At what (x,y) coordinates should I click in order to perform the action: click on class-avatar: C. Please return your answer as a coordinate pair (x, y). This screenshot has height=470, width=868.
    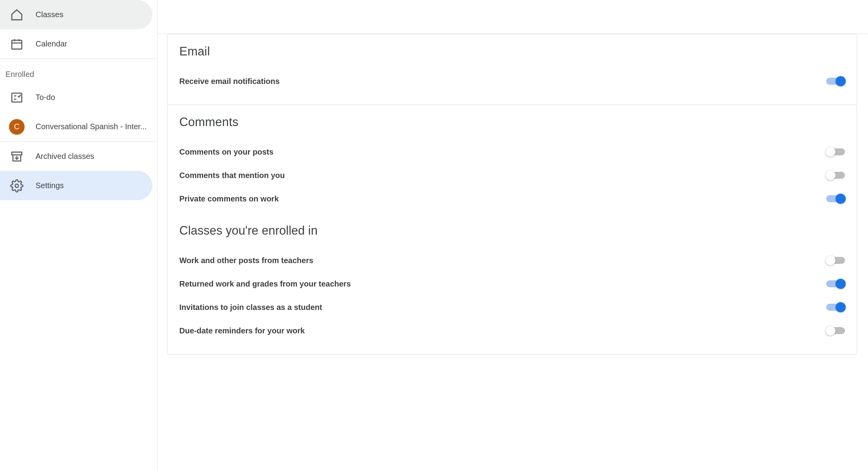
    Looking at the image, I should click on (17, 127).